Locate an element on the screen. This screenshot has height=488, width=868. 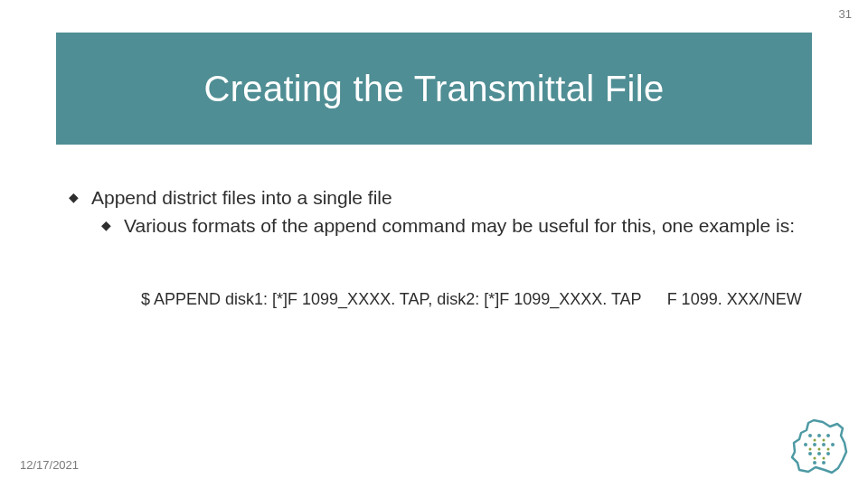
footer-date: 12/17/2021 is located at coordinates (49, 465).